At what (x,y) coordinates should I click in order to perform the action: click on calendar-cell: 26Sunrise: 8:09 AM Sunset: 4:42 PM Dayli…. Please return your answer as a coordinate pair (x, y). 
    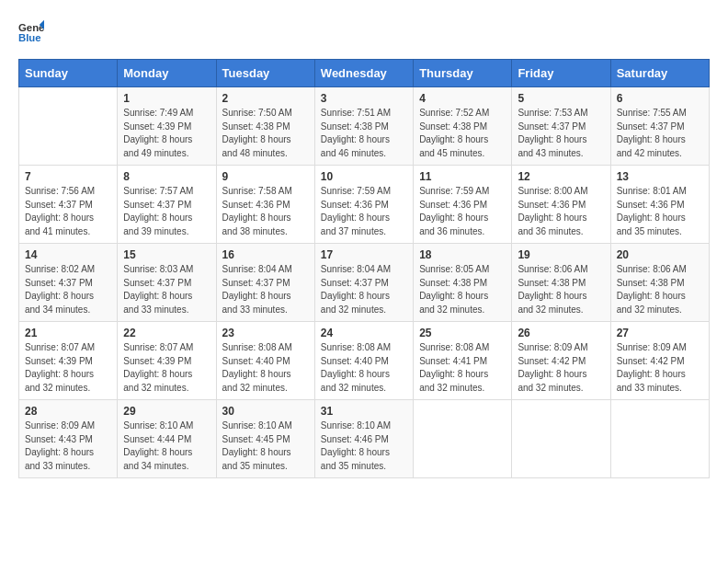
    Looking at the image, I should click on (561, 361).